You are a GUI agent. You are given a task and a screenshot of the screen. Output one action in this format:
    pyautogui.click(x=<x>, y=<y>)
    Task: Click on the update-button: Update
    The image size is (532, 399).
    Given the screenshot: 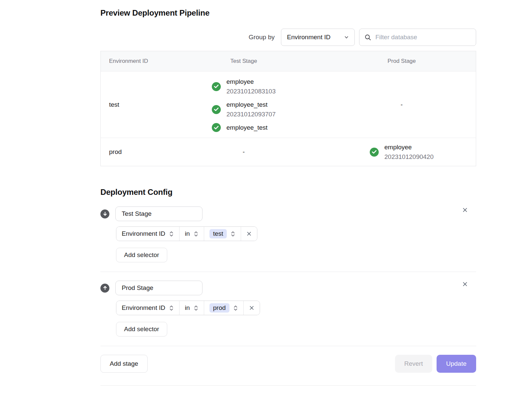 What is the action you would take?
    pyautogui.click(x=456, y=364)
    